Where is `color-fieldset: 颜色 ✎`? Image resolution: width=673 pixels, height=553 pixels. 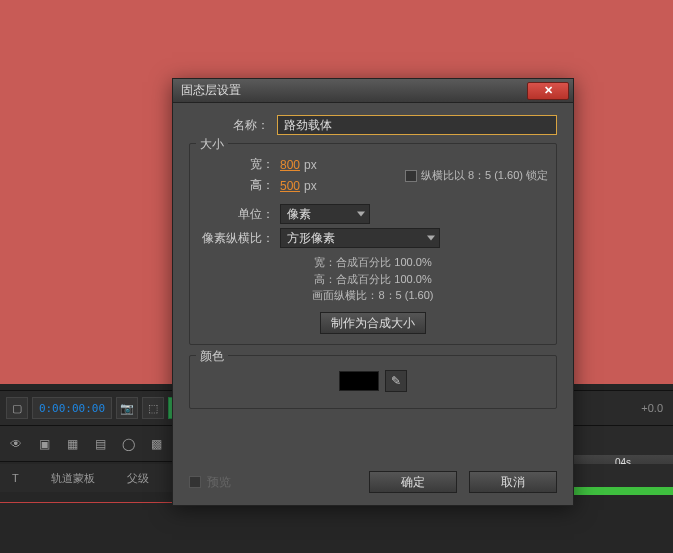
color-fieldset: 颜色 ✎ is located at coordinates (373, 382).